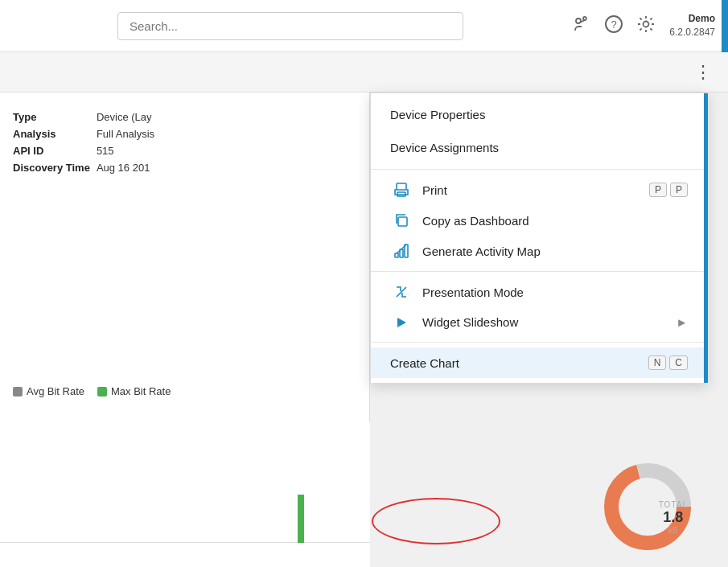  I want to click on device-field-value: Aug 16 201, so click(129, 167).